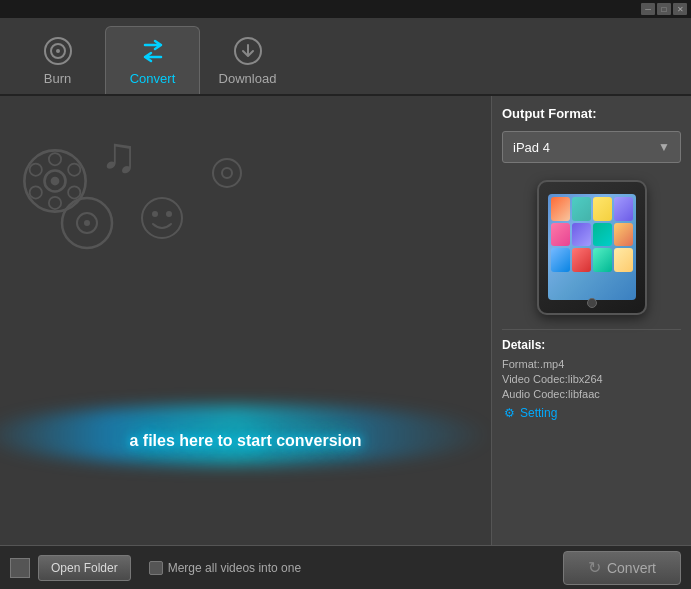 The image size is (691, 589). What do you see at coordinates (234, 568) in the screenshot?
I see `merge-label: Merge all videos into one` at bounding box center [234, 568].